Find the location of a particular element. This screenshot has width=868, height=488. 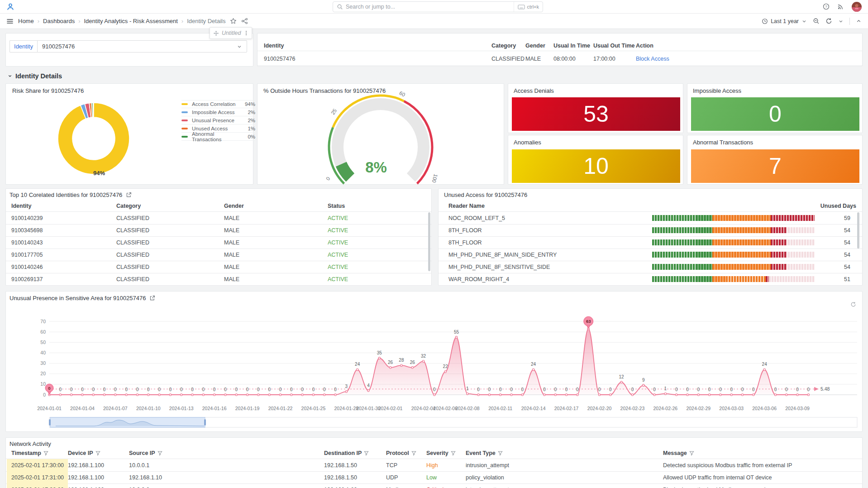

access-denials-stat: 53 is located at coordinates (596, 114).